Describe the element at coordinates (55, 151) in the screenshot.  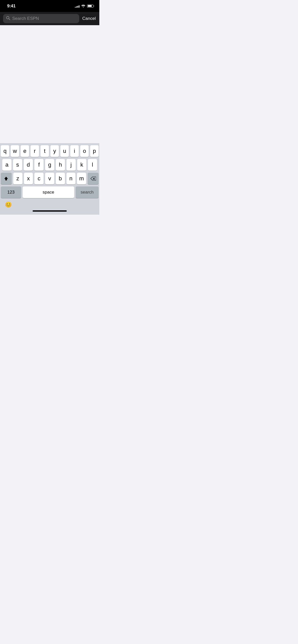
I see `key-y: y` at that location.